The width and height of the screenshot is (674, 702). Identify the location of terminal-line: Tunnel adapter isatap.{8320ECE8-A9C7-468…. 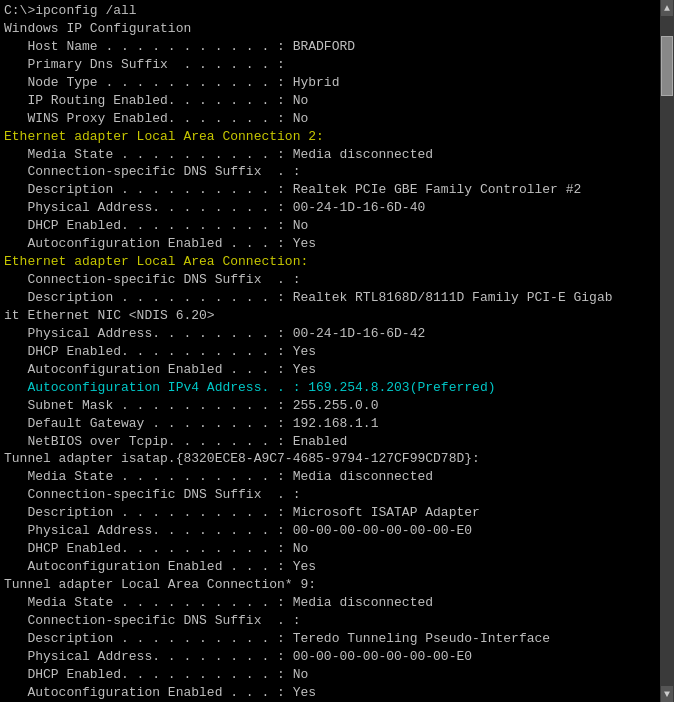
(337, 459).